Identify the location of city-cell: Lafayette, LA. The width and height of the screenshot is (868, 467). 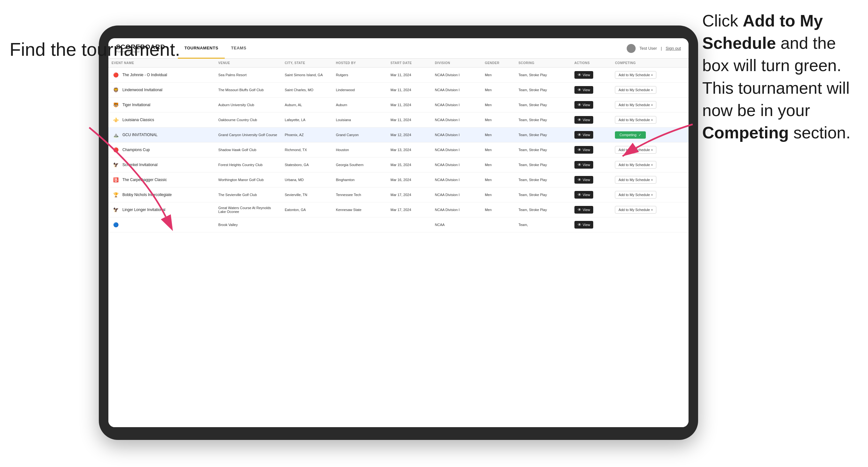
(307, 120).